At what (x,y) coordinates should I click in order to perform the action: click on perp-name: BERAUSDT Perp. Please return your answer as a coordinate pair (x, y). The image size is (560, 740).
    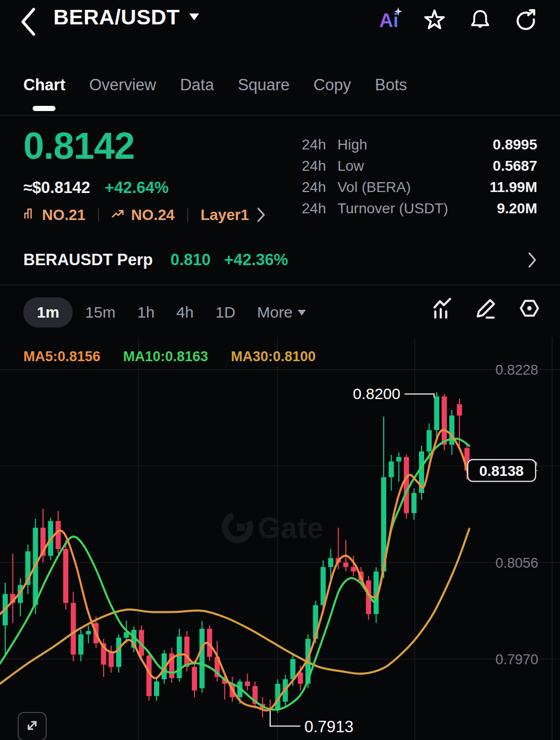
    Looking at the image, I should click on (88, 260).